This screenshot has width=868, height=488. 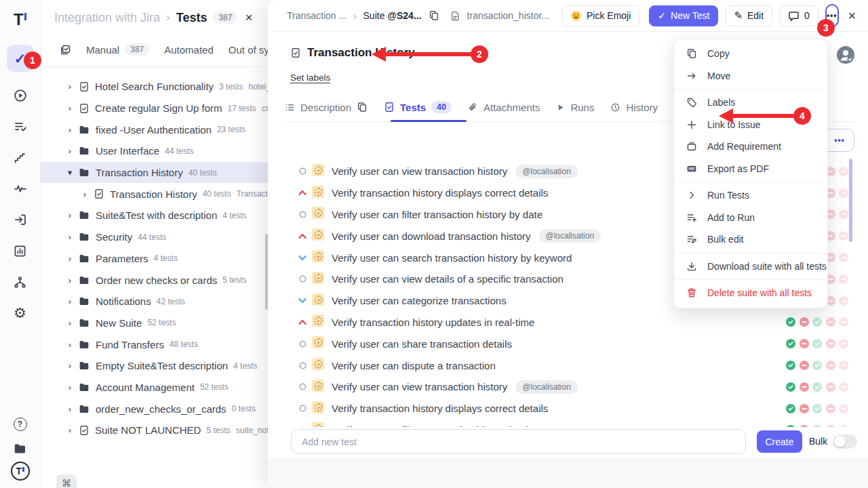 I want to click on test-title: Verify transaction history updates in re…, so click(x=433, y=323).